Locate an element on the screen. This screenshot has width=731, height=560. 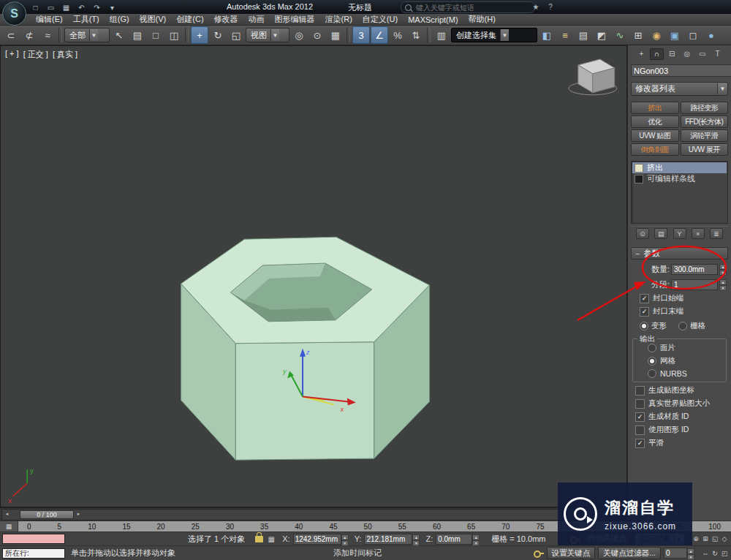
align-icon: ≡ is located at coordinates (565, 35).